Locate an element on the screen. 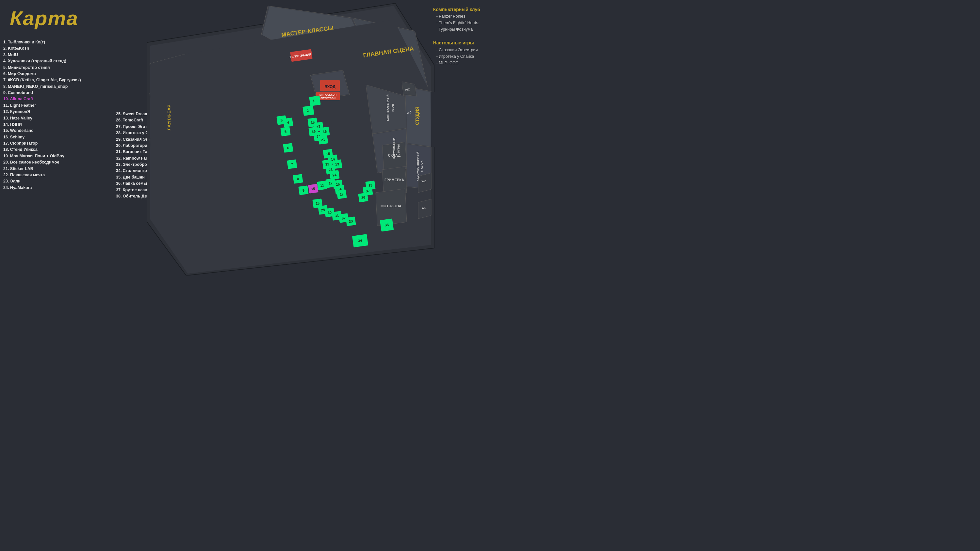 This screenshot has width=980, height=551. svg-text: УГОЛОК is located at coordinates (422, 166).